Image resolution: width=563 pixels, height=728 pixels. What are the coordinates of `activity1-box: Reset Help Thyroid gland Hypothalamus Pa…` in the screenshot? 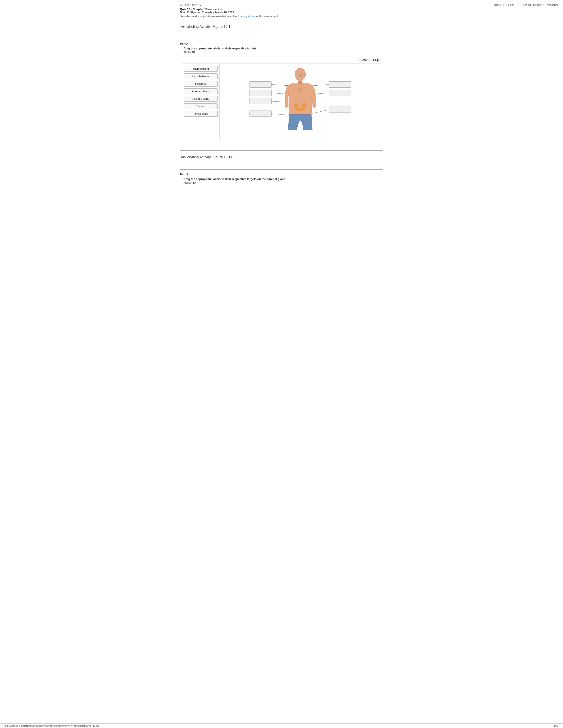 It's located at (282, 98).